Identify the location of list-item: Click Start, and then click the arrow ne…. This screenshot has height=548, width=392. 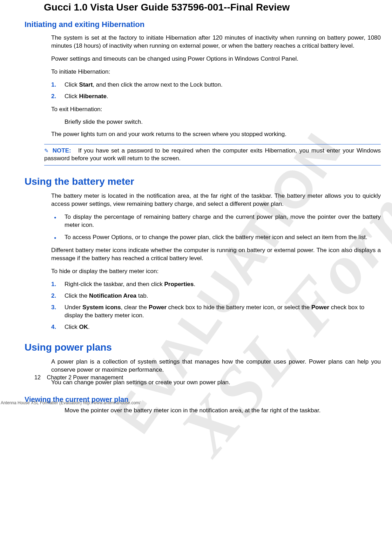
(216, 85).